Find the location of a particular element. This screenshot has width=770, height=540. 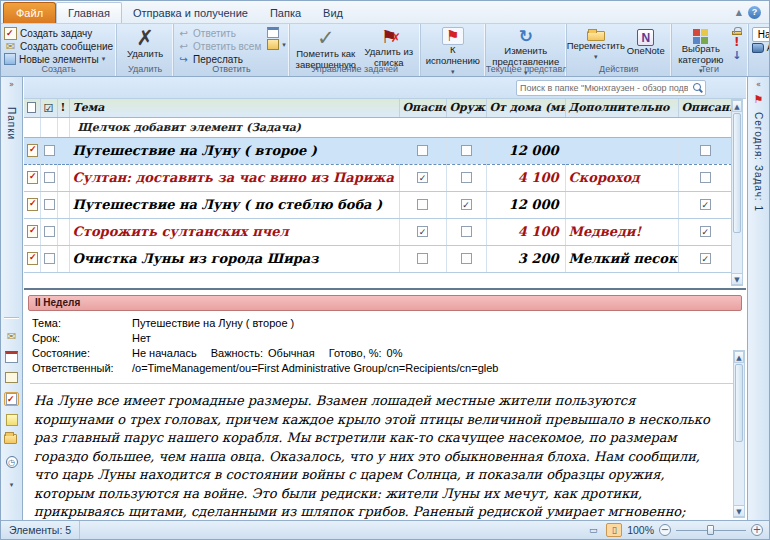

task-subject: Путешествие на Луну ( по стеблю боба ) is located at coordinates (234, 204).